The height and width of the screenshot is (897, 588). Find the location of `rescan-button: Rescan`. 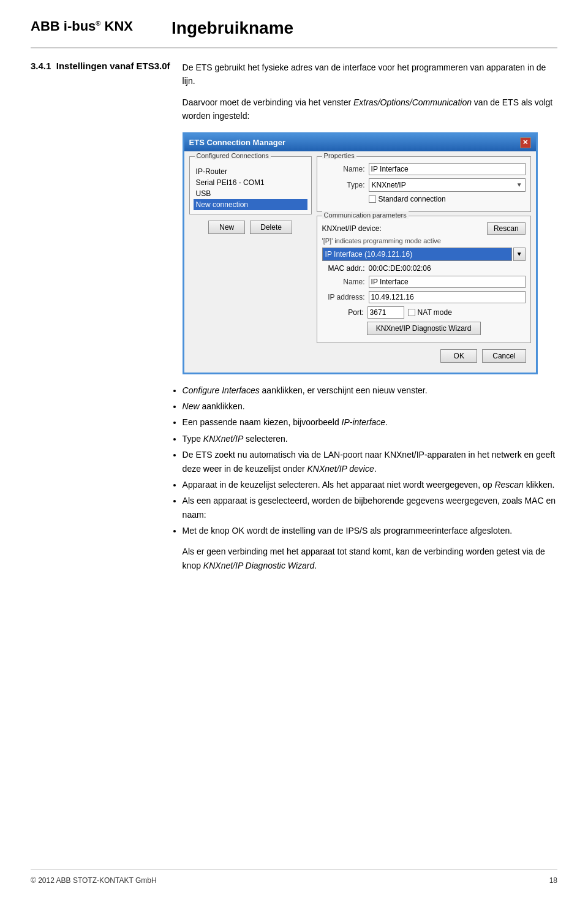

rescan-button: Rescan is located at coordinates (506, 229).